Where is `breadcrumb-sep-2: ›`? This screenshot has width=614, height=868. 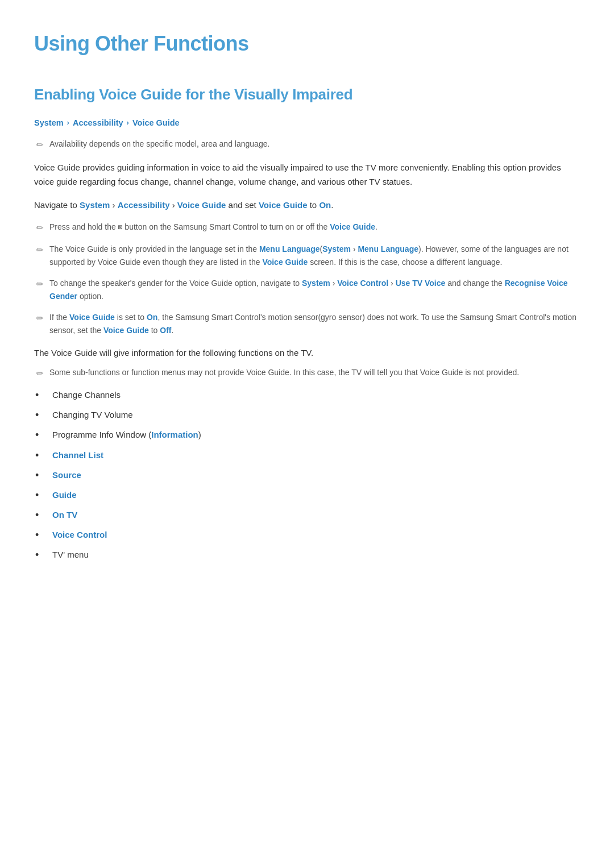
breadcrumb-sep-2: › is located at coordinates (128, 123).